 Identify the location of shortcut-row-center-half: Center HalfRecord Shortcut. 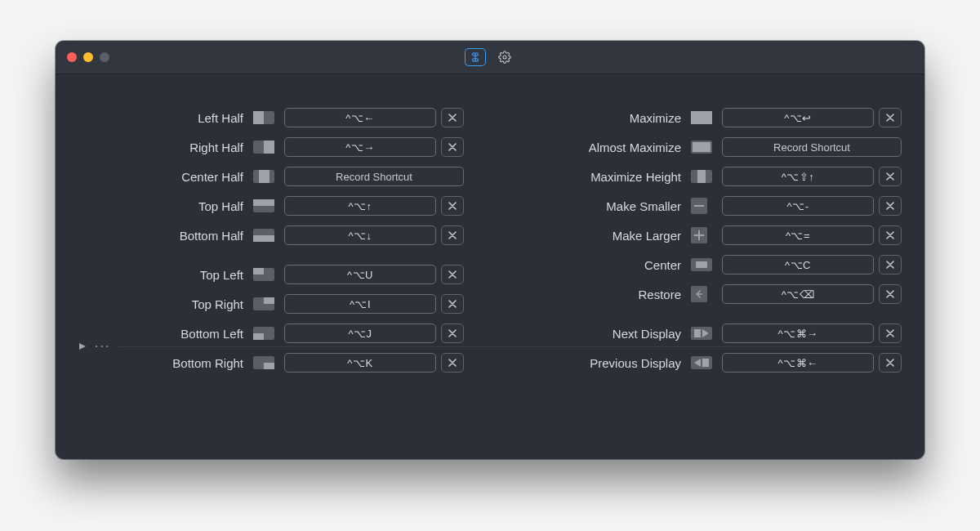
(271, 176).